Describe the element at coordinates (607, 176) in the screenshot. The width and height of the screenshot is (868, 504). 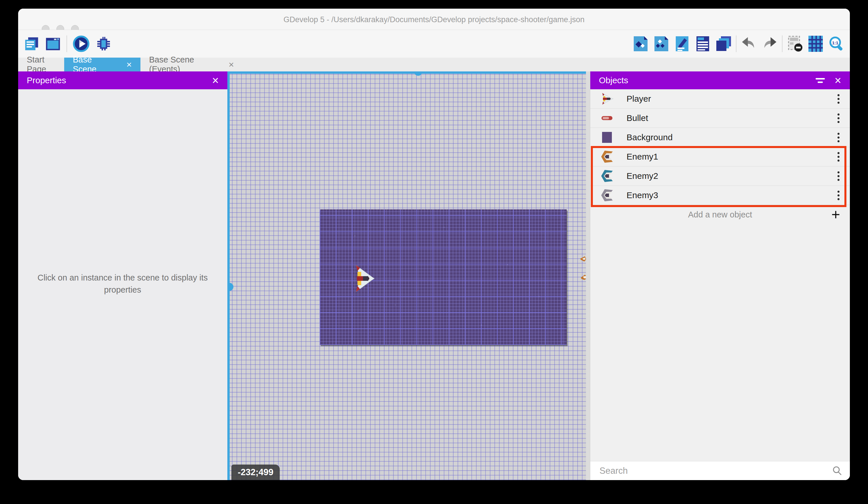
I see `enemy2-ship-icon` at that location.